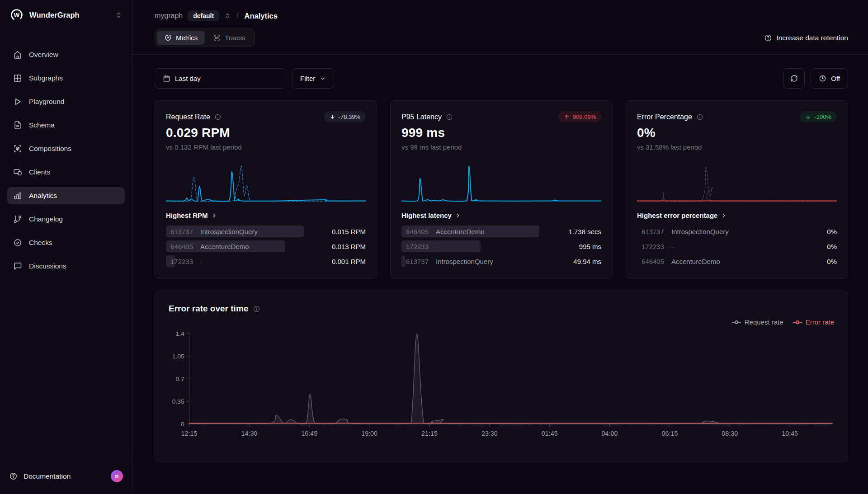  I want to click on increase-data-retention-link: Increase data retention, so click(806, 38).